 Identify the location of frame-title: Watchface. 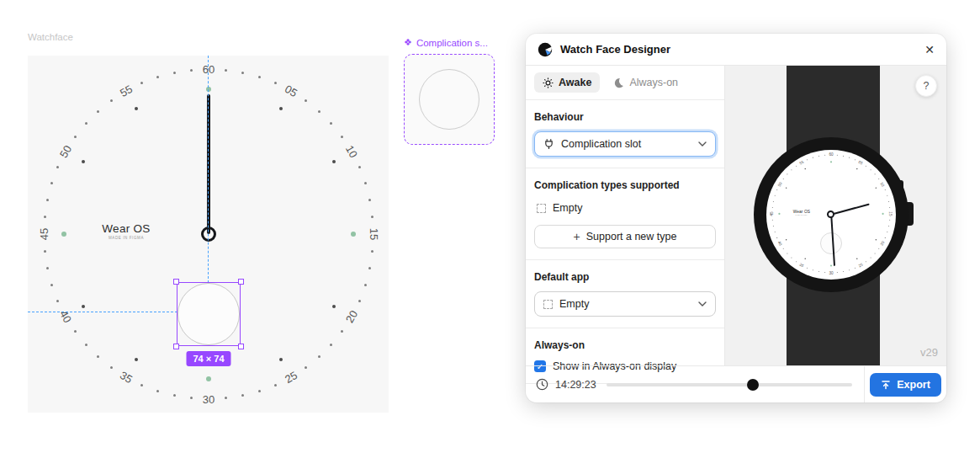
(50, 37).